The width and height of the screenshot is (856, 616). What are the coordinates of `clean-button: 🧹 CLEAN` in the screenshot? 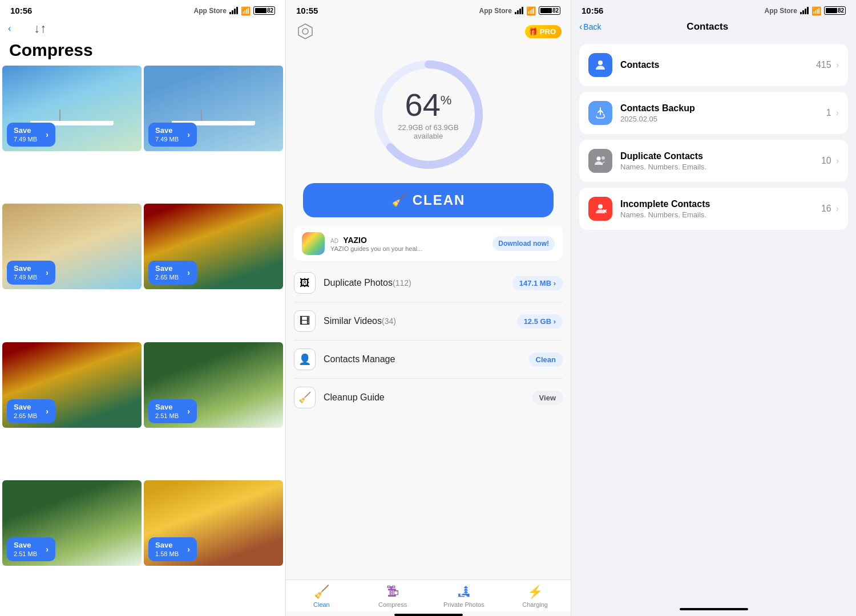 It's located at (428, 200).